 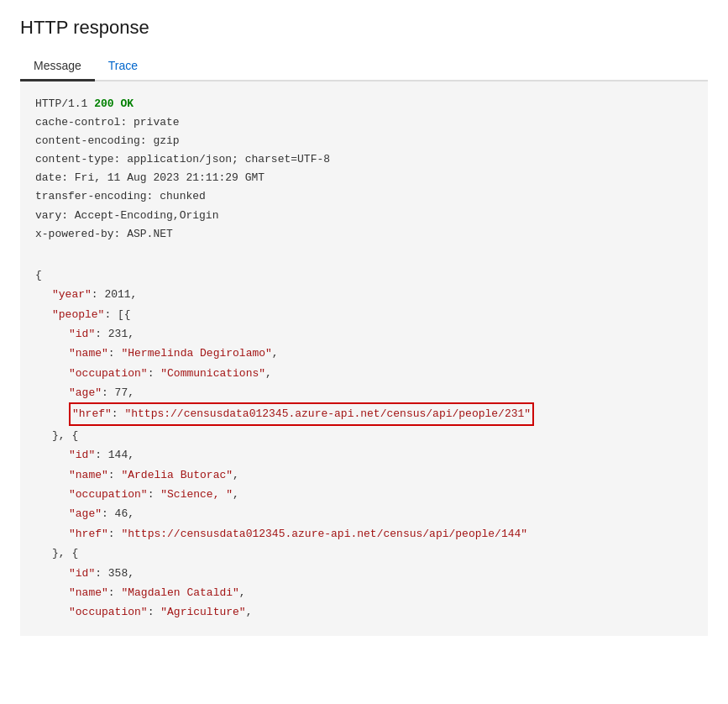 I want to click on json-person2-close-open3: }, {, so click(x=364, y=553).